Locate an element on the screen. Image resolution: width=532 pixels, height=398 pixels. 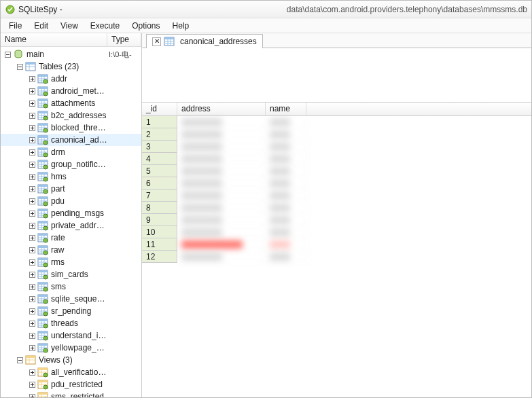
grid-row: 1 is located at coordinates (337, 122).